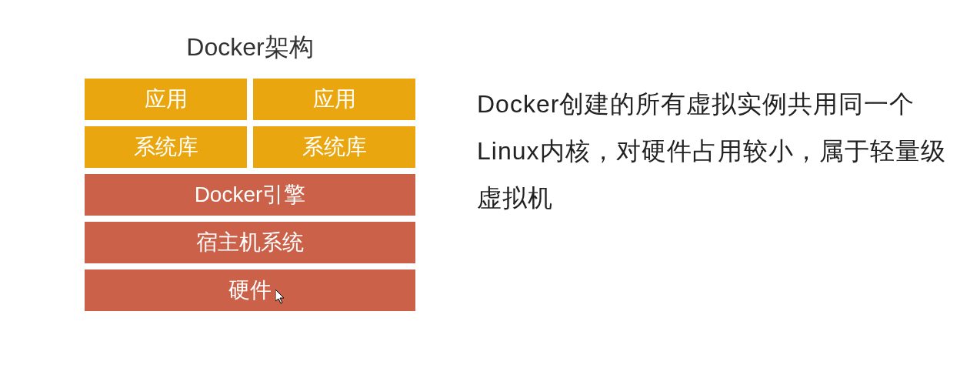  What do you see at coordinates (250, 243) in the screenshot?
I see `host-os-box: 宿主机系统` at bounding box center [250, 243].